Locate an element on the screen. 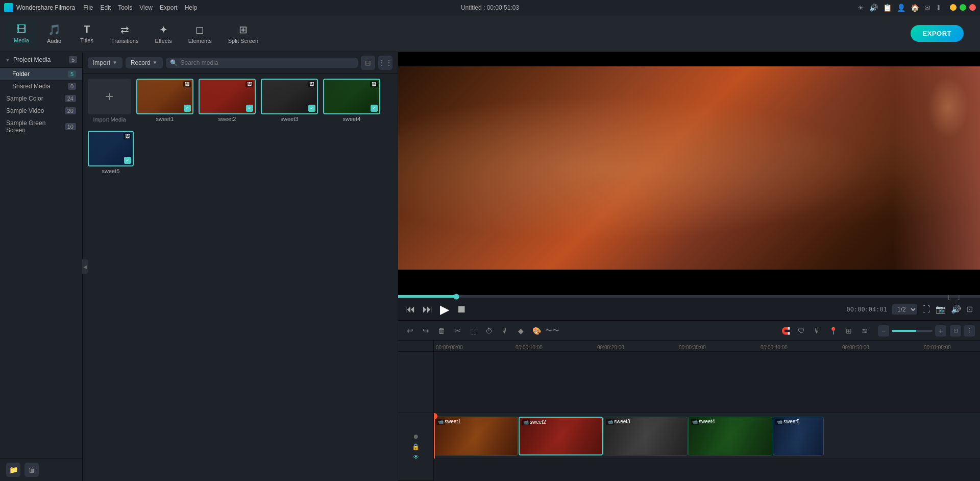 The height and width of the screenshot is (481, 980). media-thumb-sweet3: 🖼 ✓ is located at coordinates (289, 97).